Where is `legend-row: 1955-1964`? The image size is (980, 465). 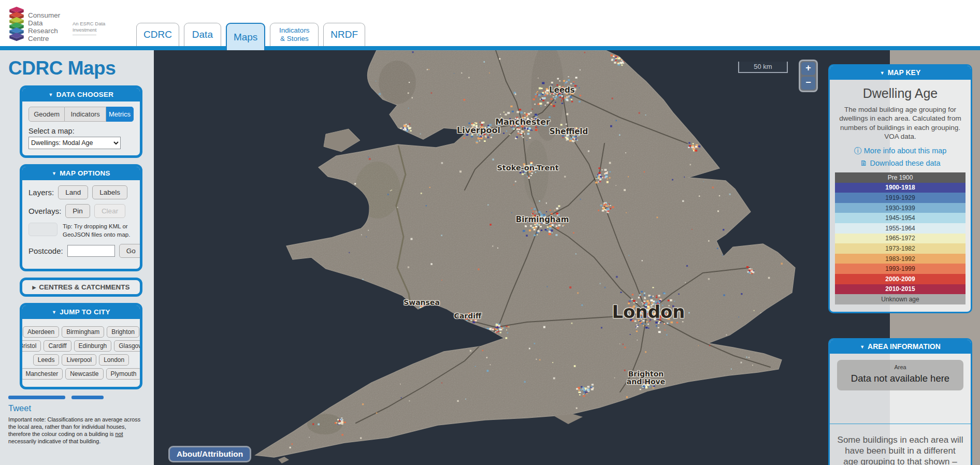 legend-row: 1955-1964 is located at coordinates (900, 228).